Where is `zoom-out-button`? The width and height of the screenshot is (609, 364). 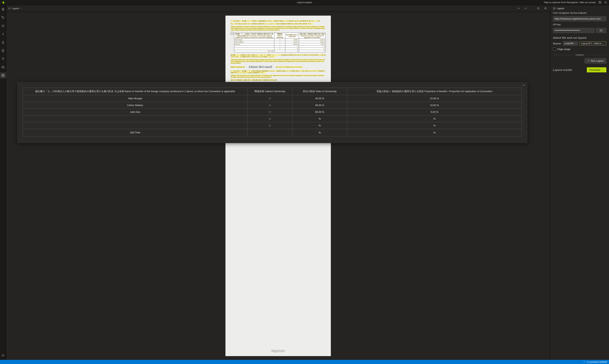 zoom-out-button is located at coordinates (539, 8).